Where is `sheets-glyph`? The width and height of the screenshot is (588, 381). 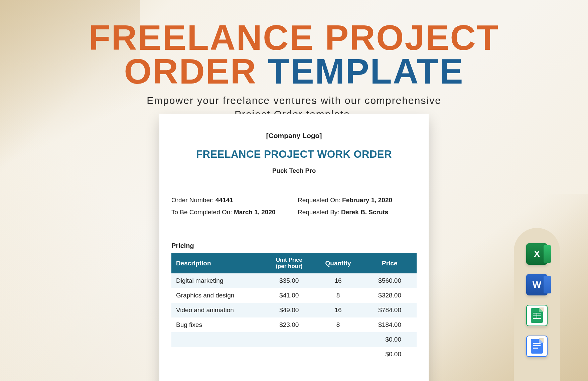 sheets-glyph is located at coordinates (537, 315).